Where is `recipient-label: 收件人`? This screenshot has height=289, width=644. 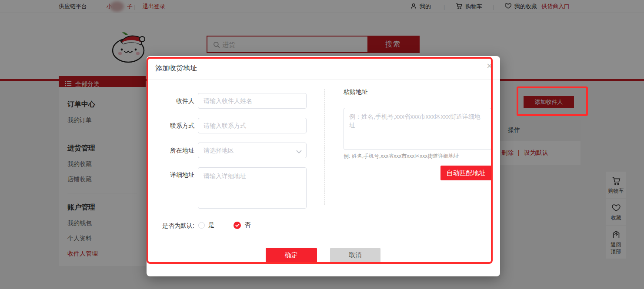
recipient-label: 收件人 is located at coordinates (176, 101).